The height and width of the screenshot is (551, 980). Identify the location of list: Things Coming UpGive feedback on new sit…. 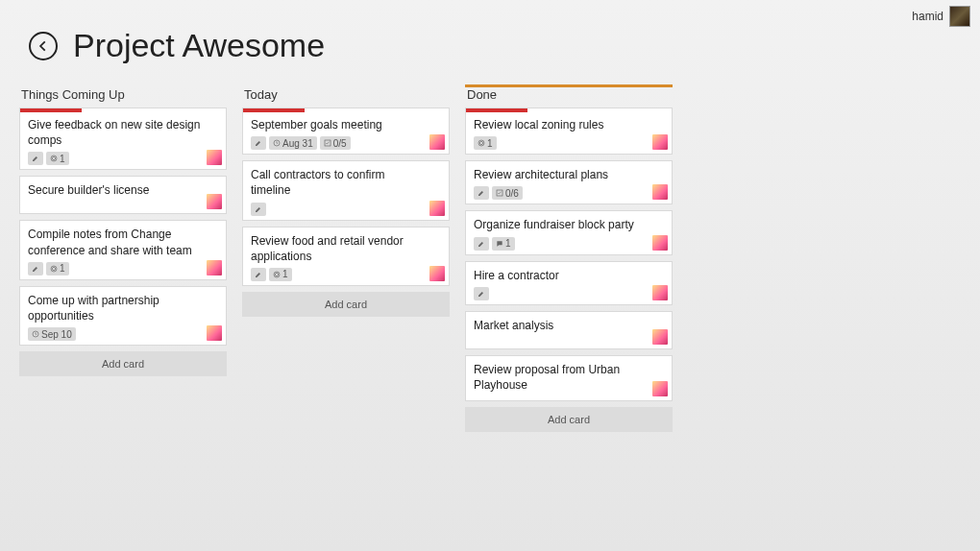
(123, 232).